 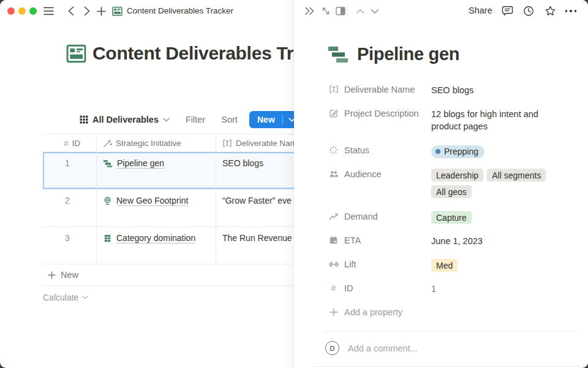 I want to click on comment-input: D Add a comment..., so click(x=371, y=348).